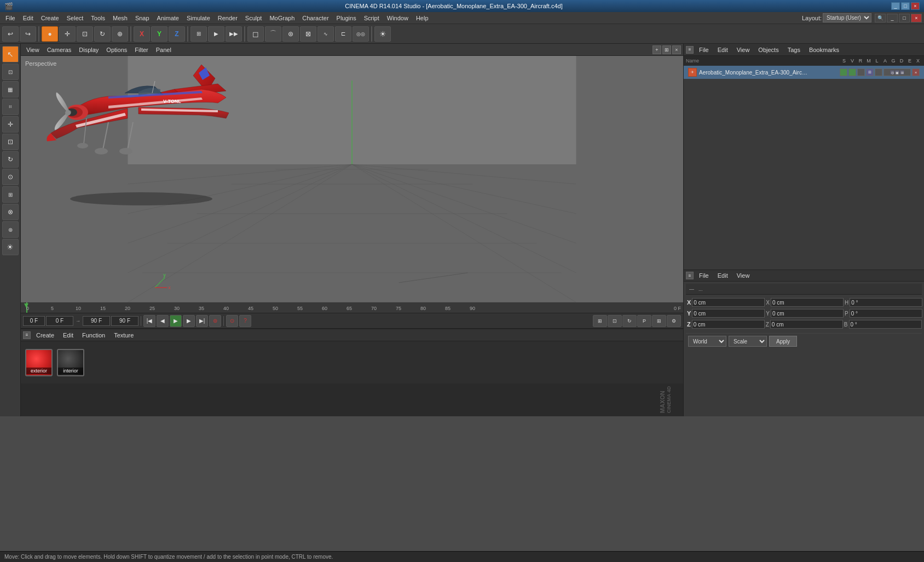 This screenshot has width=924, height=562. Describe the element at coordinates (45, 335) in the screenshot. I see `material-create-menu: Create` at that location.